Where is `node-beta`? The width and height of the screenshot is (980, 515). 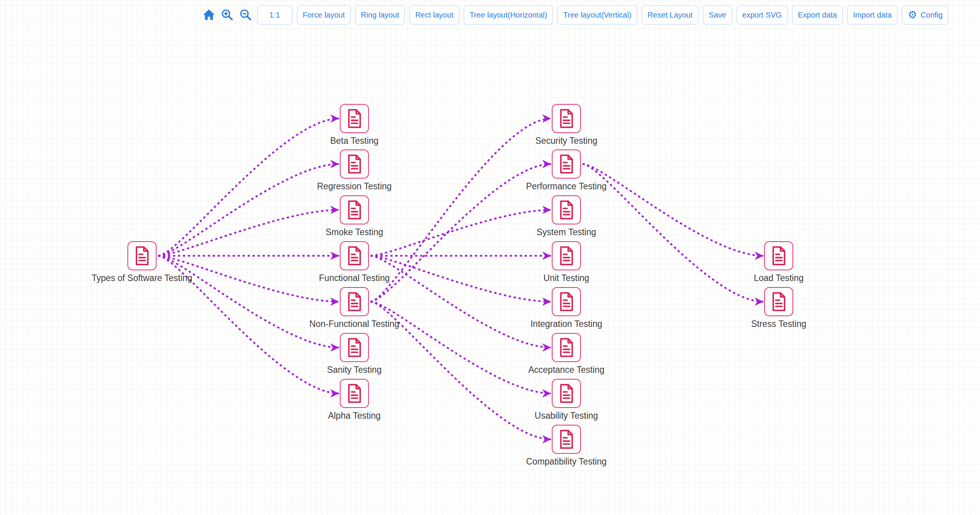 node-beta is located at coordinates (354, 119).